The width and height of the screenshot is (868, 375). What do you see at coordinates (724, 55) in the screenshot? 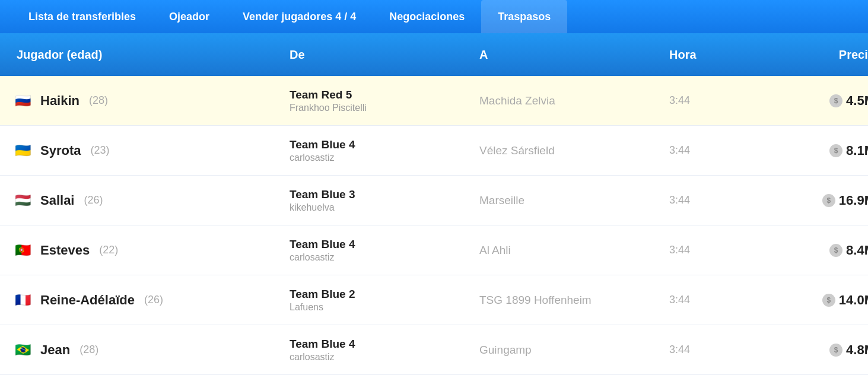
I see `col-header-time: Hora` at bounding box center [724, 55].